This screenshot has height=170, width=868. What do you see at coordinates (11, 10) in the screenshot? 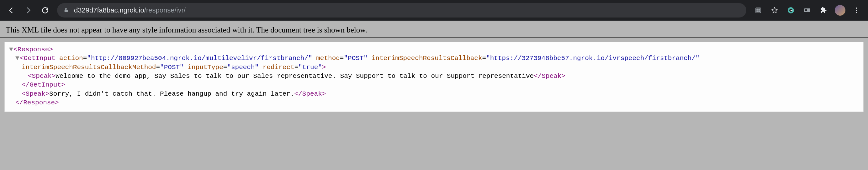
I see `back-button` at bounding box center [11, 10].